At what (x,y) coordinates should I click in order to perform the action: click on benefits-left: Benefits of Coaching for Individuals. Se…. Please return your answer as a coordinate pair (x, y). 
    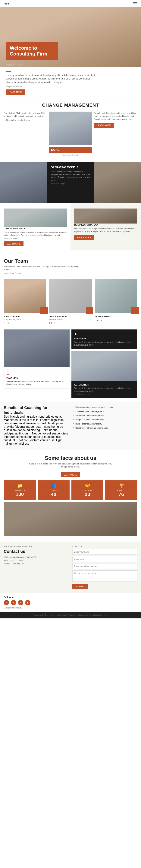
    Looking at the image, I should click on (36, 425).